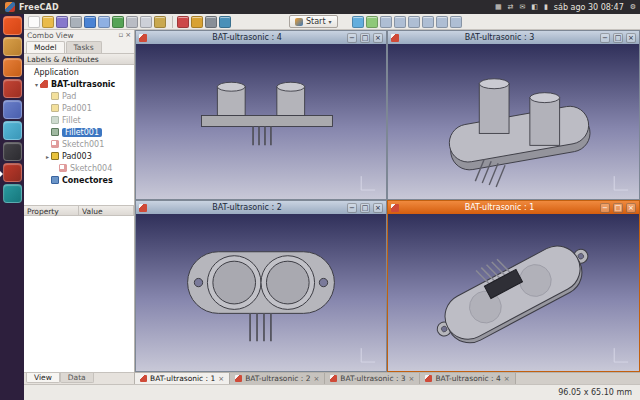  I want to click on tree-item-fillet: Fillet, so click(79, 120).